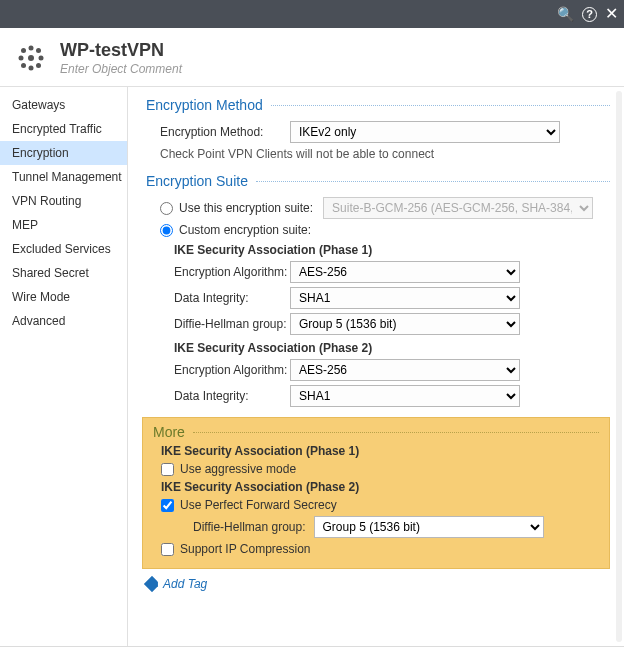 The height and width of the screenshot is (653, 624). Describe the element at coordinates (566, 14) in the screenshot. I see `search-icon: 🔍` at that location.